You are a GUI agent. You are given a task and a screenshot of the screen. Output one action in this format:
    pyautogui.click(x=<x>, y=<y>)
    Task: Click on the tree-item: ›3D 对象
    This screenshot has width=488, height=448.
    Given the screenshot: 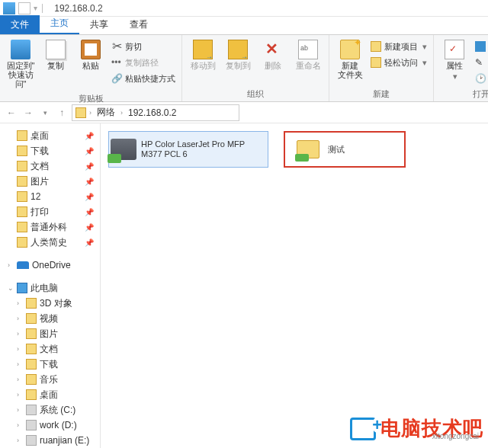 What is the action you would take?
    pyautogui.click(x=50, y=303)
    